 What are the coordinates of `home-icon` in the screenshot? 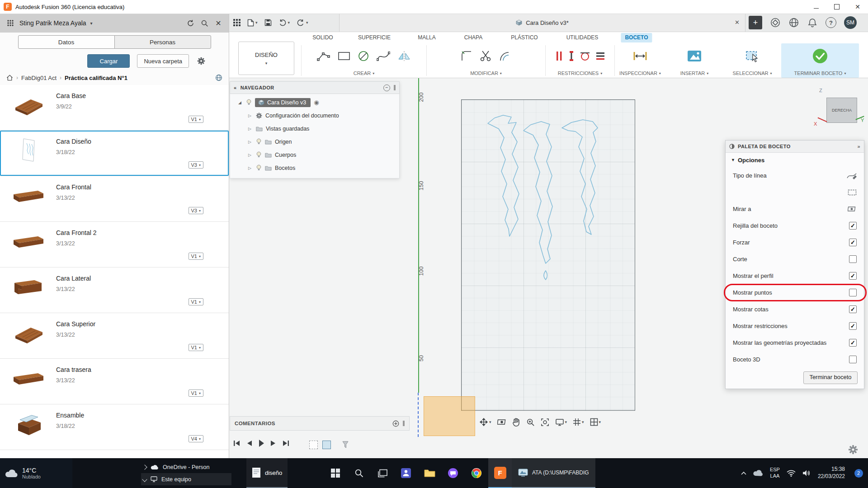 It's located at (10, 78).